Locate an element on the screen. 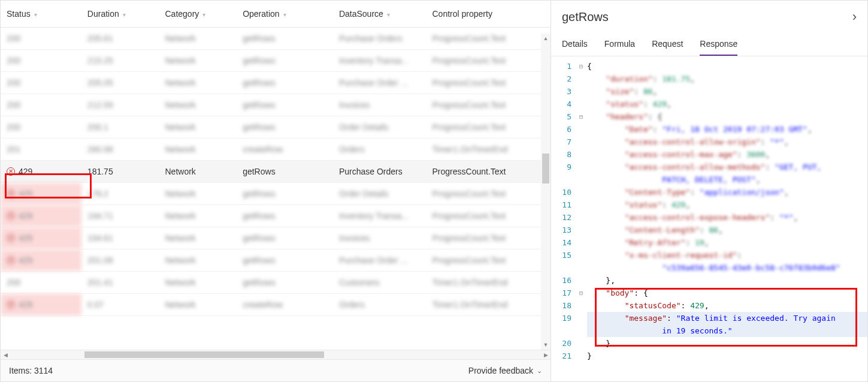  code-line: PATCH, DELETE, POST", is located at coordinates (709, 180).